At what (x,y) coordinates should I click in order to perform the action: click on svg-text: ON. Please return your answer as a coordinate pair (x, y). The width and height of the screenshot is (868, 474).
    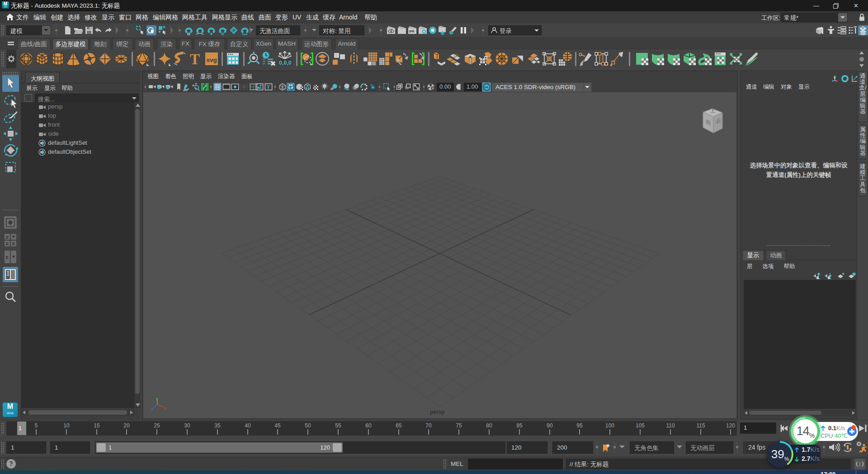
    Looking at the image, I should click on (486, 87).